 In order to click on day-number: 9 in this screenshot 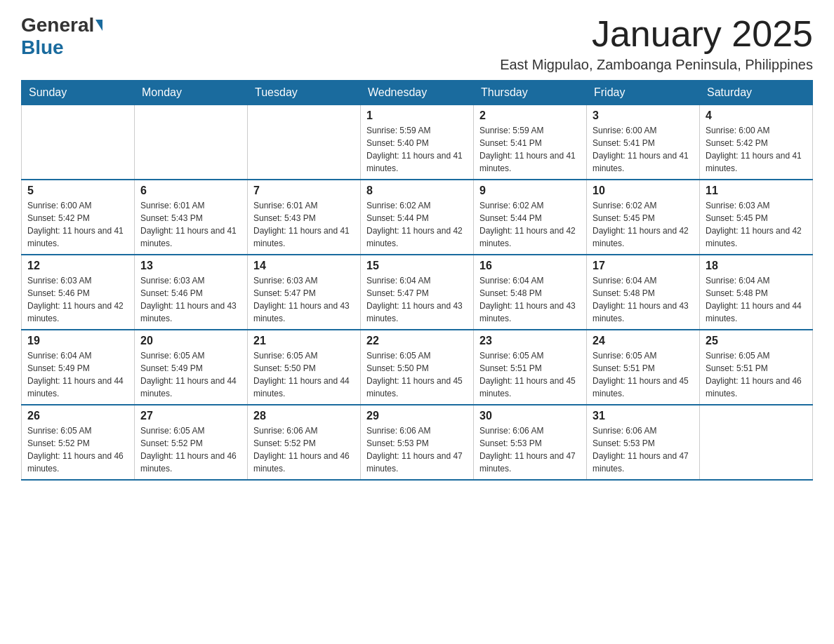, I will do `click(530, 191)`.